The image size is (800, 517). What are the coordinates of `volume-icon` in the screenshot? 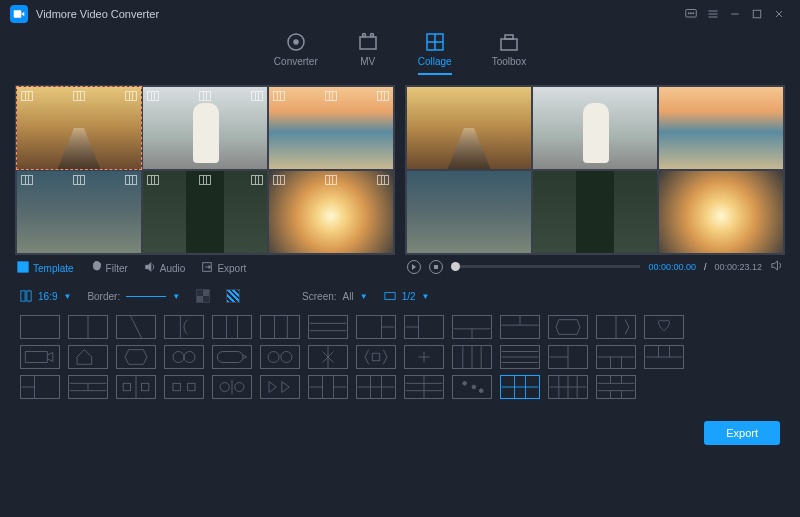 It's located at (776, 266).